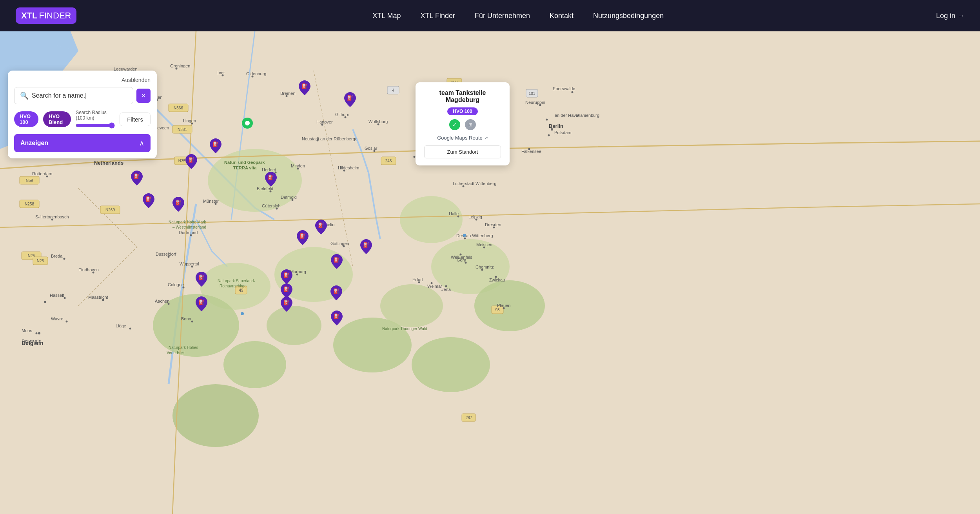 This screenshot has width=980, height=514. Describe the element at coordinates (486, 138) in the screenshot. I see `external-link-icon: ↗` at that location.